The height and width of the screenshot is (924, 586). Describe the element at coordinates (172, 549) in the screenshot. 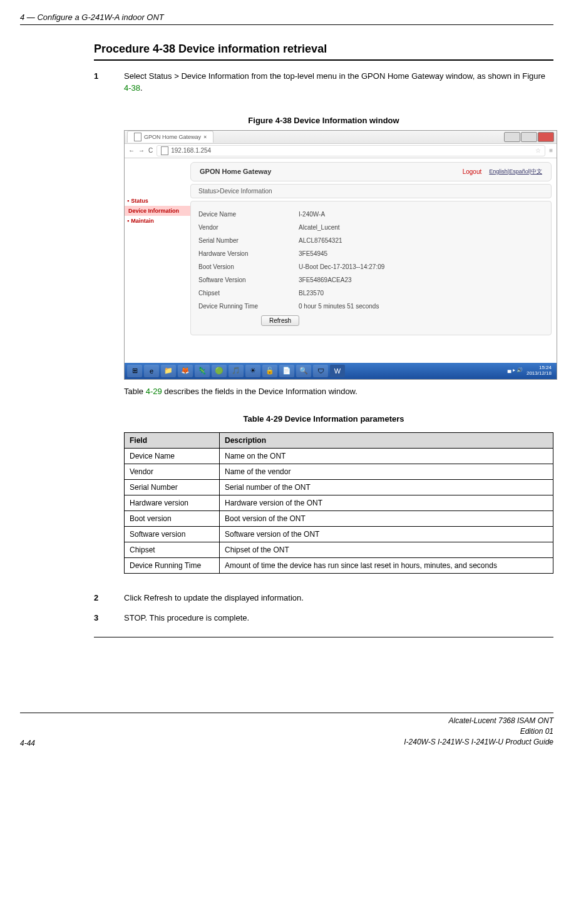

I see `field-cell: Chipset` at that location.